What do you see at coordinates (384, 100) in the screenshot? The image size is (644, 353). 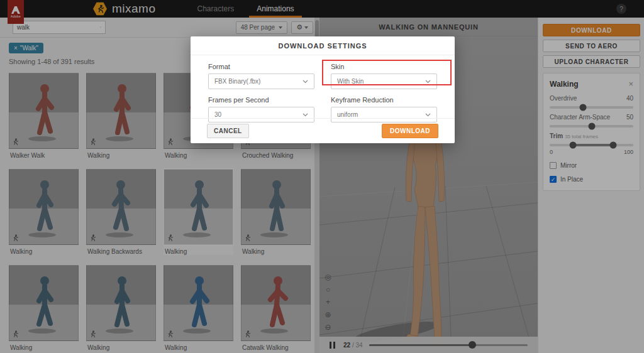 I see `keyframe-reduction-label: Keyframe Reduction` at bounding box center [384, 100].